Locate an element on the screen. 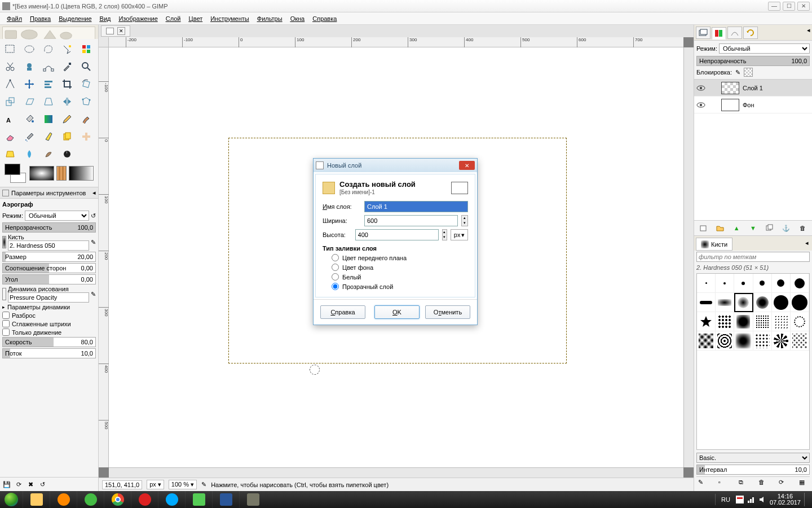 Image resolution: width=812 pixels, height=508 pixels. fill-white-radio is located at coordinates (335, 277).